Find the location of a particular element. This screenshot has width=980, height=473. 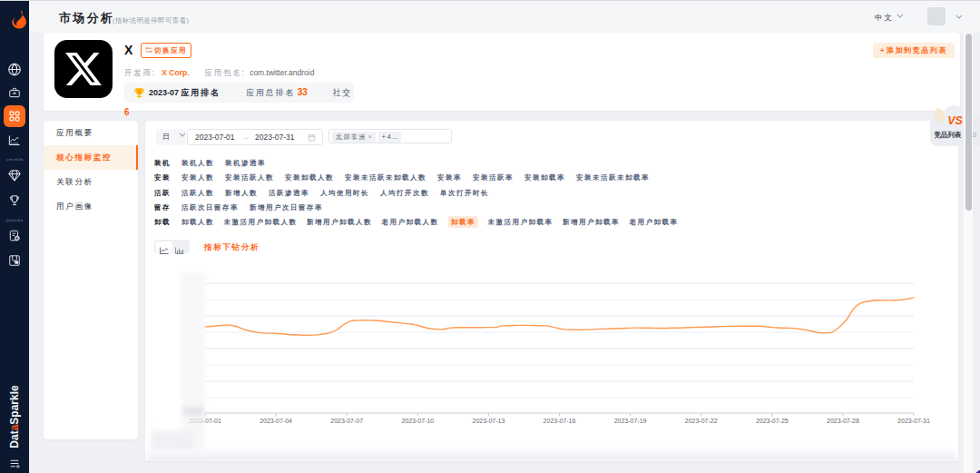

svg-text: 2023-07-13 is located at coordinates (488, 421).